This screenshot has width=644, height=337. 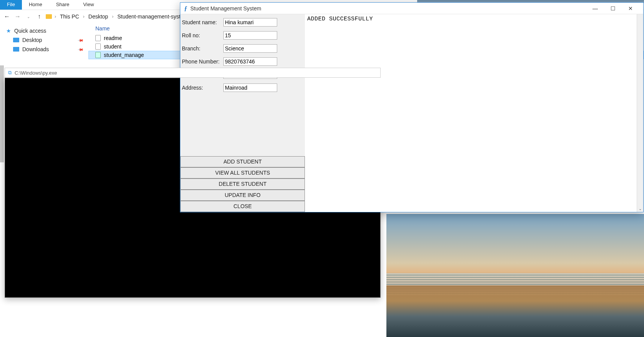 What do you see at coordinates (412, 8) in the screenshot?
I see `tk-titlebar: ƒ Student Management System — ☐ ✕` at bounding box center [412, 8].